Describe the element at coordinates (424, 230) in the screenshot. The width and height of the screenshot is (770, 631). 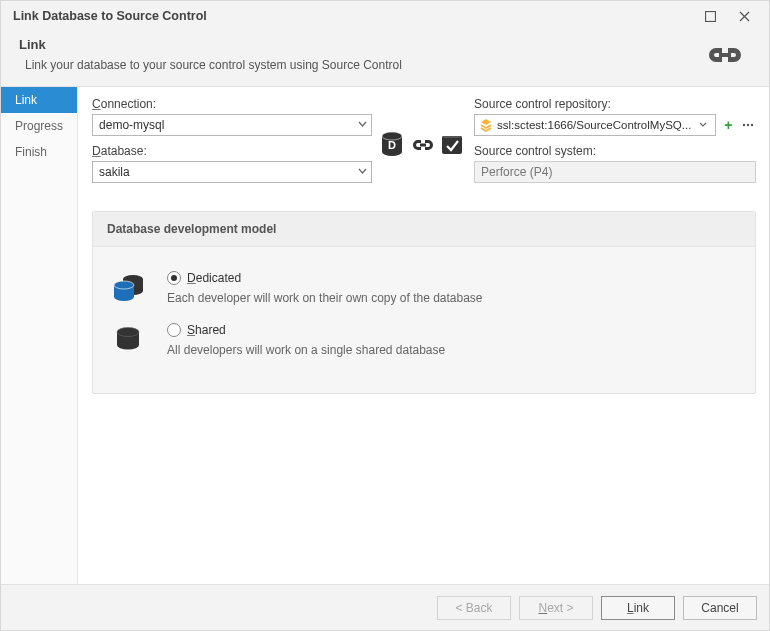
I see `panel-title: Database development model` at that location.